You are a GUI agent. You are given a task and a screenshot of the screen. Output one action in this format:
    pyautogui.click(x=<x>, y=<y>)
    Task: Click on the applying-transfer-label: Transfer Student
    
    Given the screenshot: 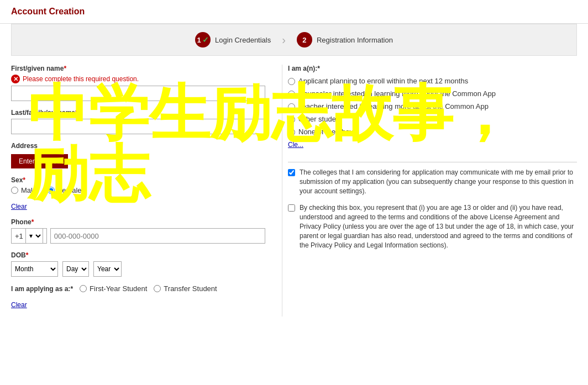 What is the action you would take?
    pyautogui.click(x=190, y=288)
    